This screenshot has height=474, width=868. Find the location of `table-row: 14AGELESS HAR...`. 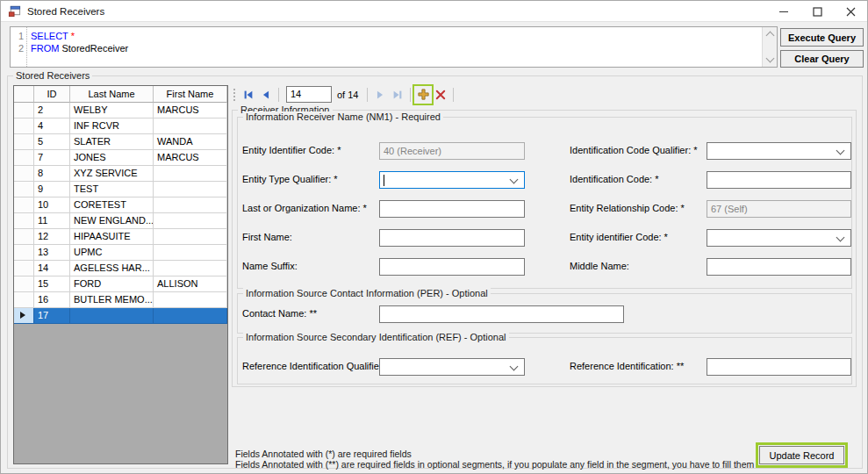

table-row: 14AGELESS HAR... is located at coordinates (121, 269).